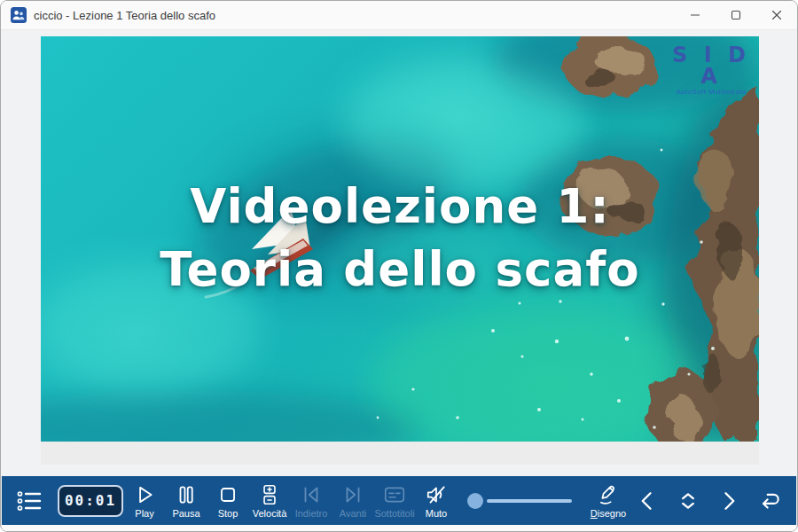 The image size is (798, 532). Describe the element at coordinates (520, 501) in the screenshot. I see `volume-slider` at that location.